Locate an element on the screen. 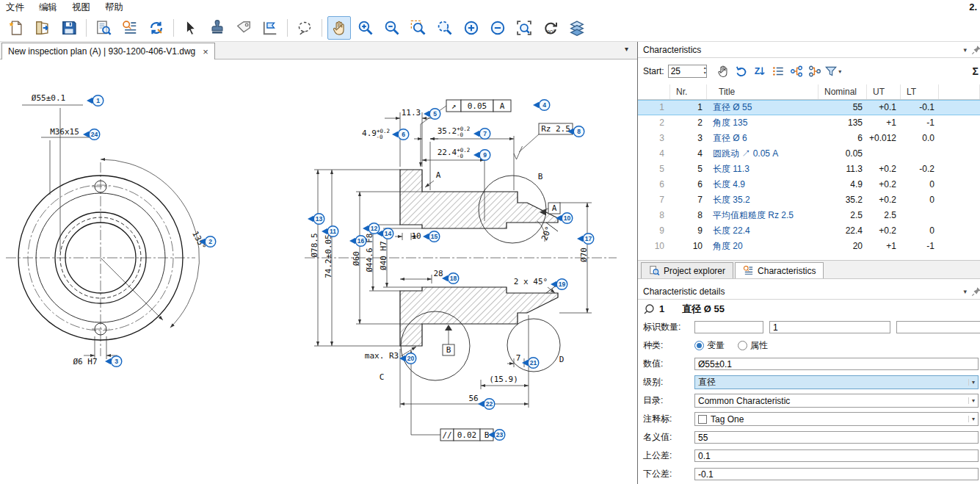 This screenshot has width=980, height=484. filter-button: ▾ is located at coordinates (833, 71).